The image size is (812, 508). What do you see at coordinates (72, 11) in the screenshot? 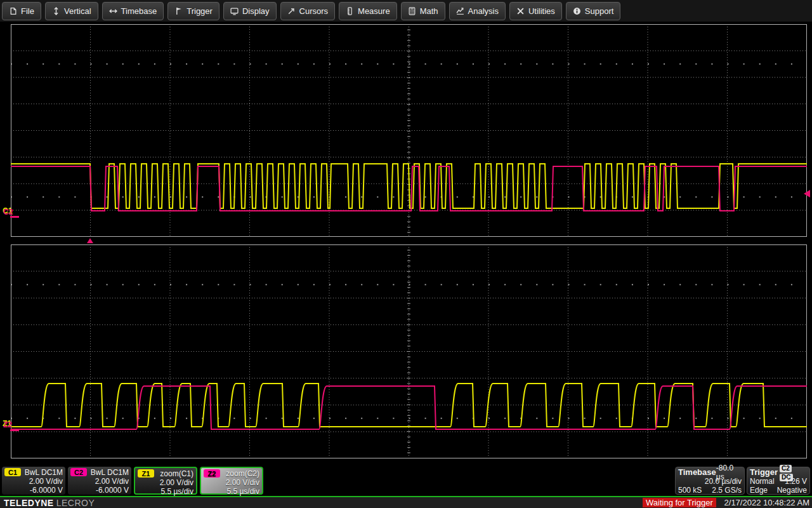
I see `menu-vertical-button: Vertical` at bounding box center [72, 11].